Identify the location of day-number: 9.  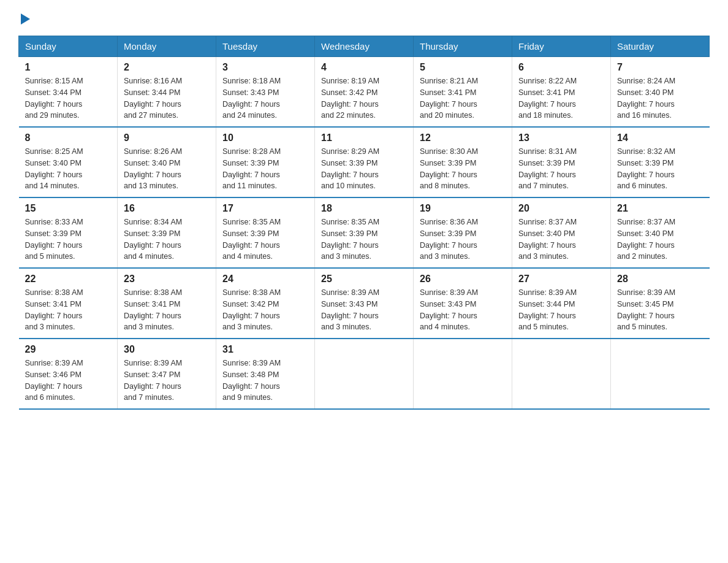
(167, 138).